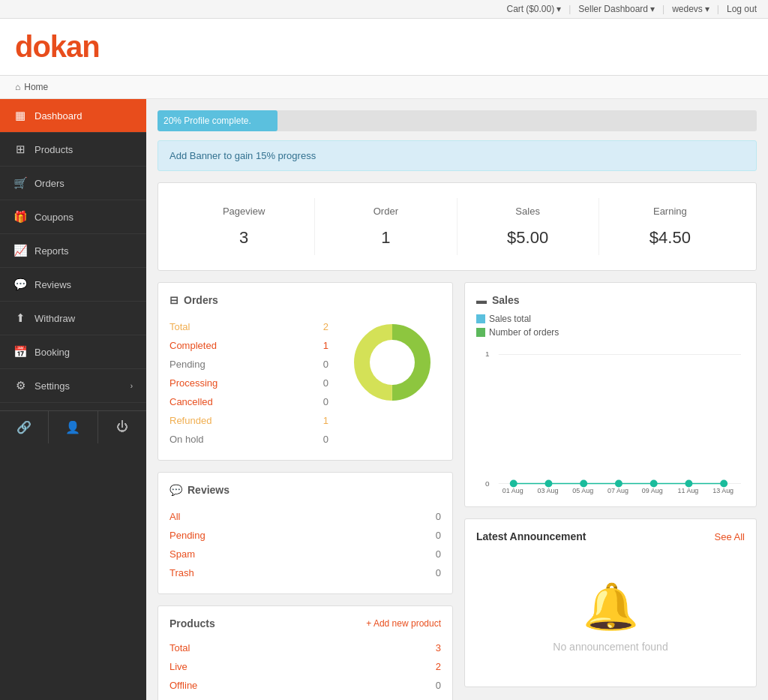 The width and height of the screenshot is (768, 700). I want to click on sales-title-icon: ▬, so click(482, 300).